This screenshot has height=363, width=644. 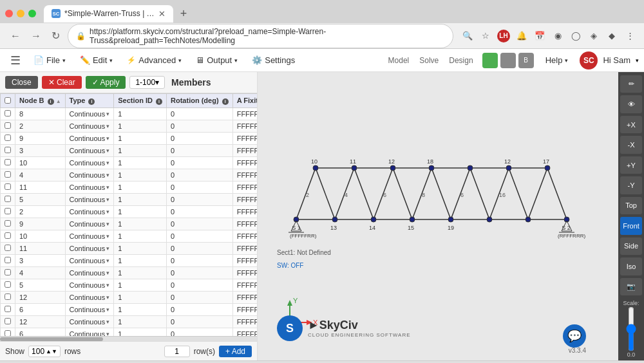 I want to click on calendar-icon: 📅, so click(x=540, y=36).